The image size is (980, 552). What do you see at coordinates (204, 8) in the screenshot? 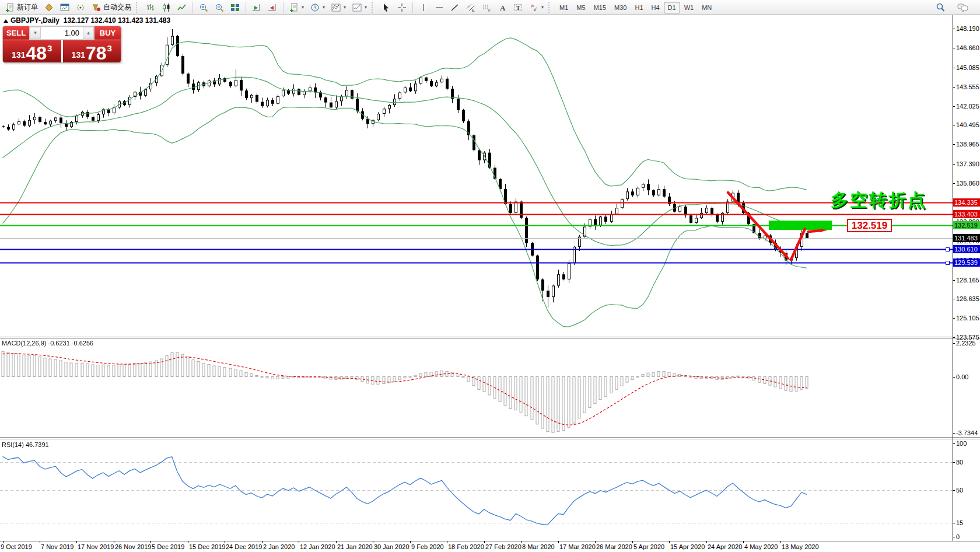
I see `zoom-in-button` at bounding box center [204, 8].